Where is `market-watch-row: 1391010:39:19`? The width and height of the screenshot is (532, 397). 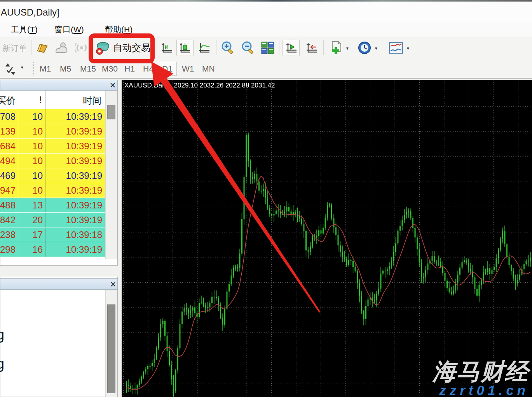
market-watch-row: 1391010:39:19 is located at coordinates (52, 131).